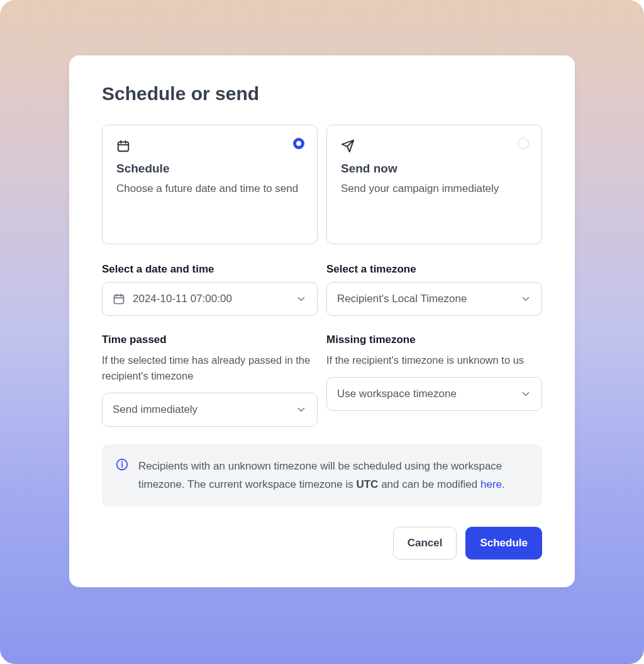 Image resolution: width=644 pixels, height=664 pixels. Describe the element at coordinates (523, 143) in the screenshot. I see `radio-unselected-icon` at that location.